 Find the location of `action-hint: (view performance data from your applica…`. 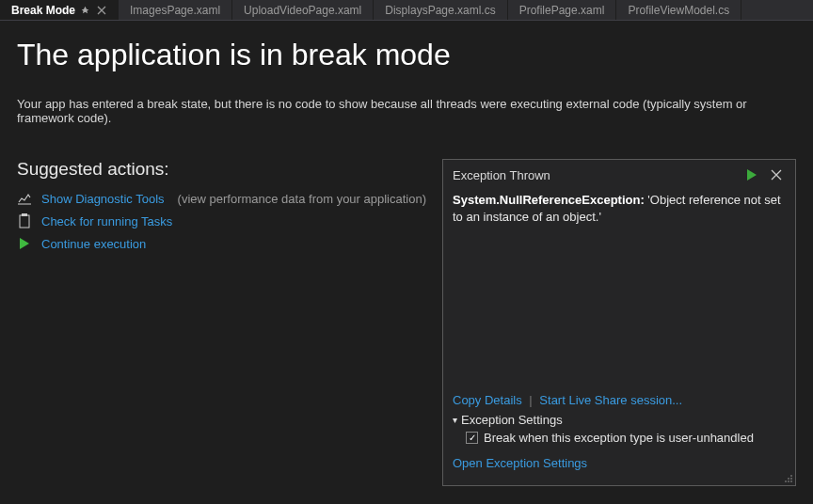

action-hint: (view performance data from your applica… is located at coordinates (302, 199).